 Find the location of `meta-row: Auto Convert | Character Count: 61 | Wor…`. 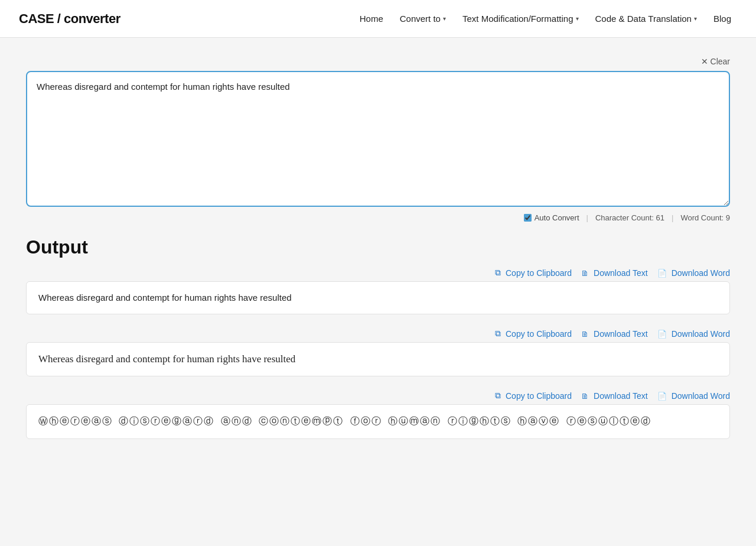

meta-row: Auto Convert | Character Count: 61 | Wor… is located at coordinates (378, 217).